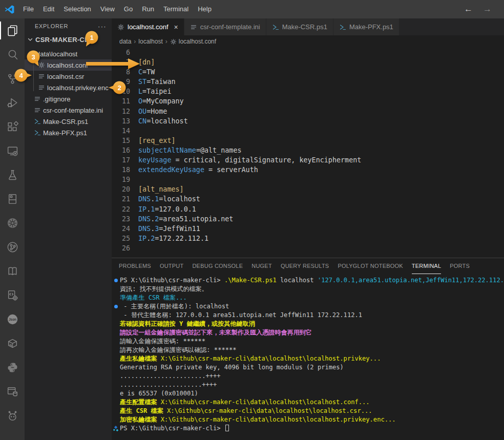 This screenshot has height=440, width=504. I want to click on activity-item-gitlens, so click(12, 247).